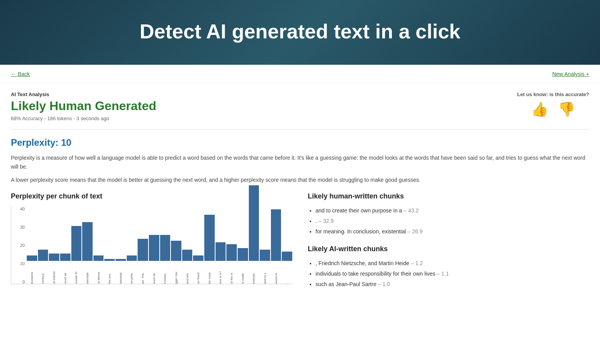 This screenshot has height=364, width=600. Describe the element at coordinates (176, 273) in the screenshot. I see `bar-label: gger hav` at that location.